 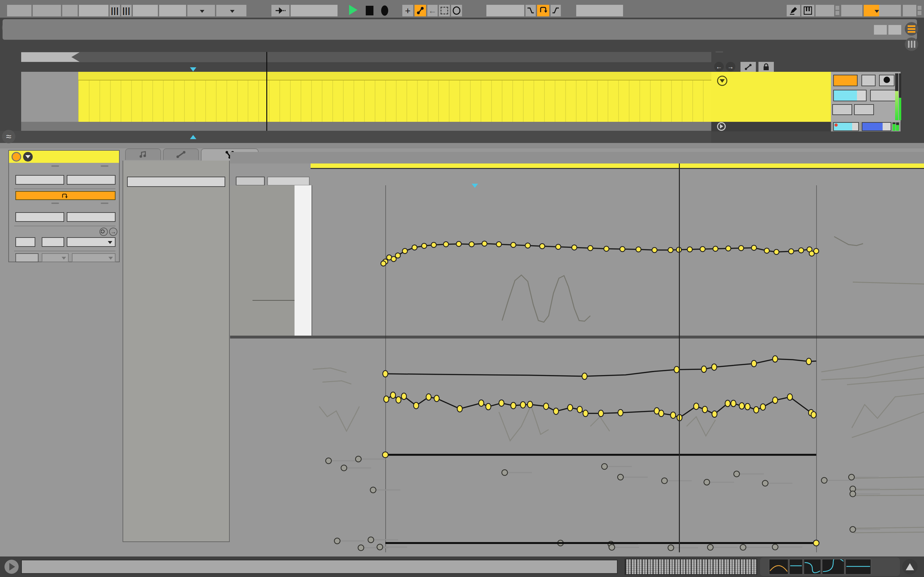 I want to click on selected-note-field, so click(x=176, y=182).